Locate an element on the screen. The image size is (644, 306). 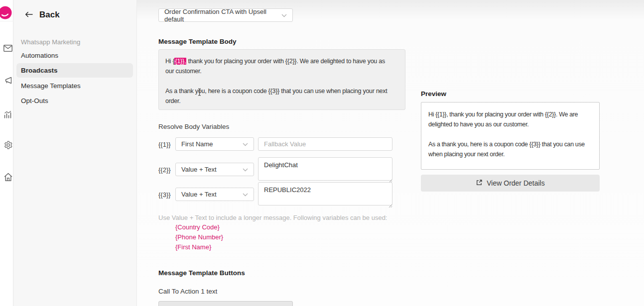
variable-1-type-select: First Name is located at coordinates (215, 144).